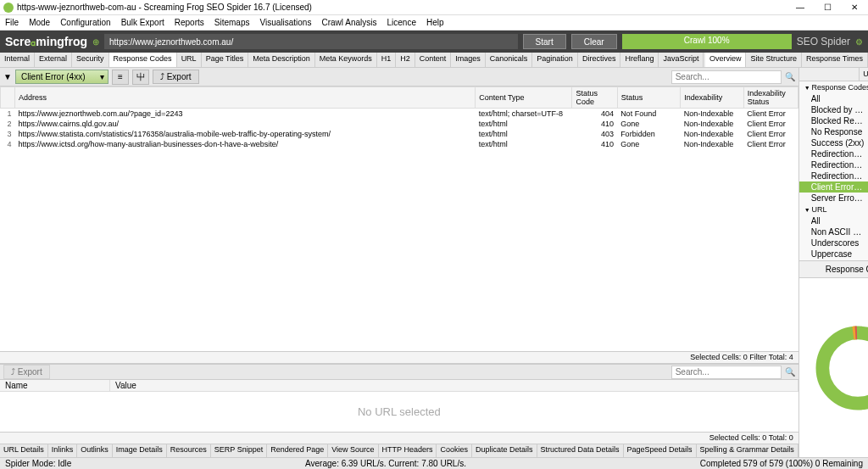  Describe the element at coordinates (405, 59) in the screenshot. I see `tab-h2: H2` at that location.